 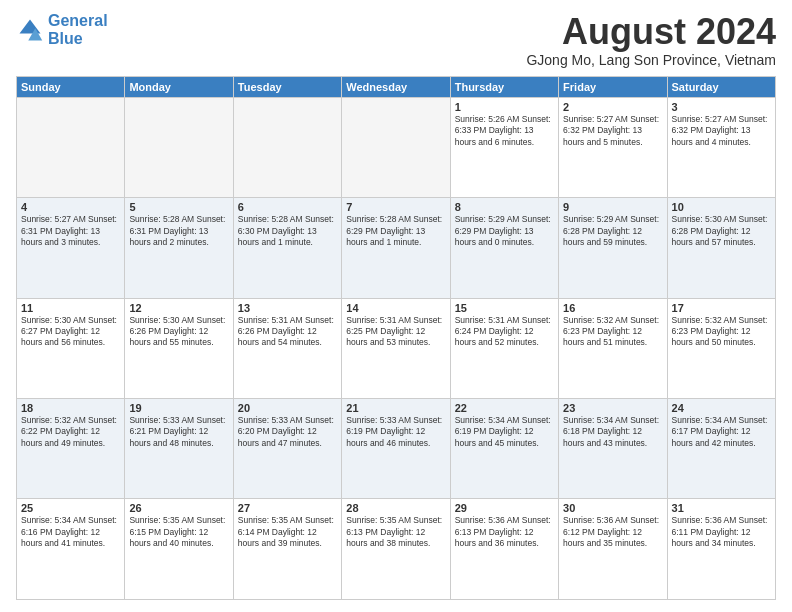 What do you see at coordinates (78, 20) in the screenshot?
I see `logo-line1: General` at bounding box center [78, 20].